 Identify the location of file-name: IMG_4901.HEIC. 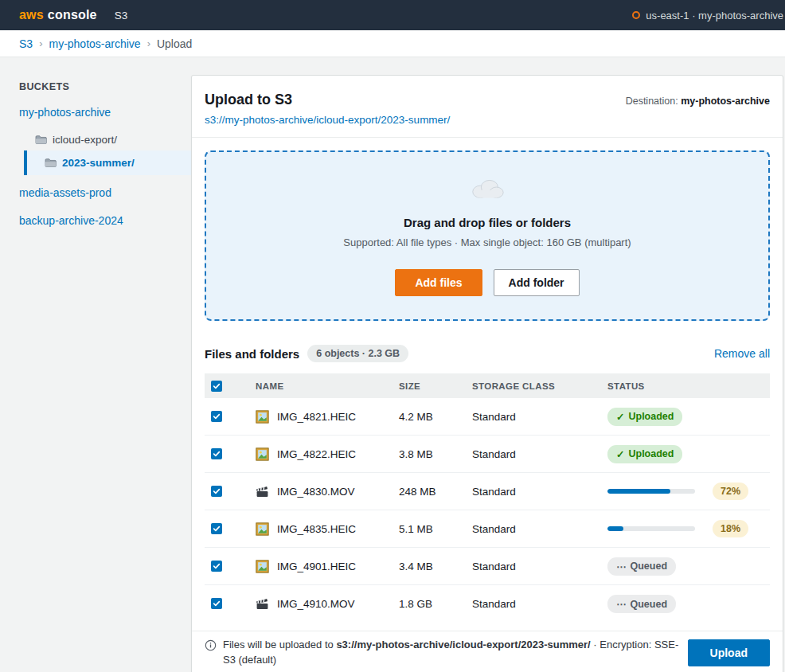
(317, 567).